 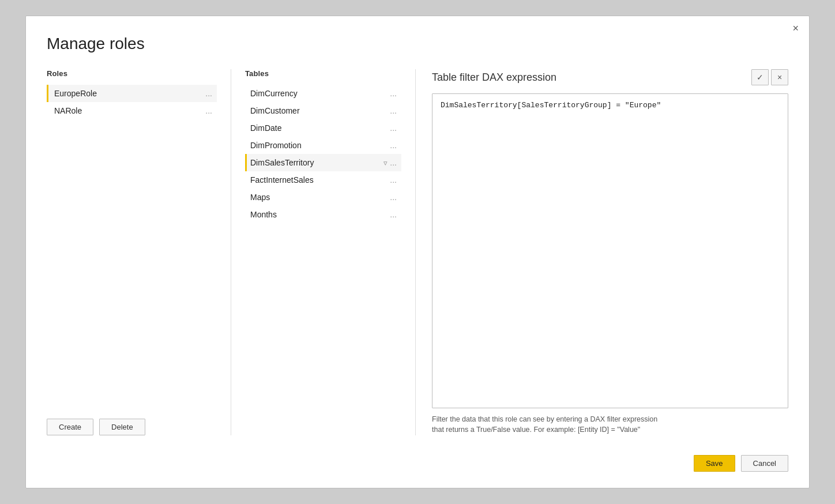 What do you see at coordinates (264, 215) in the screenshot?
I see `table-label: Months` at bounding box center [264, 215].